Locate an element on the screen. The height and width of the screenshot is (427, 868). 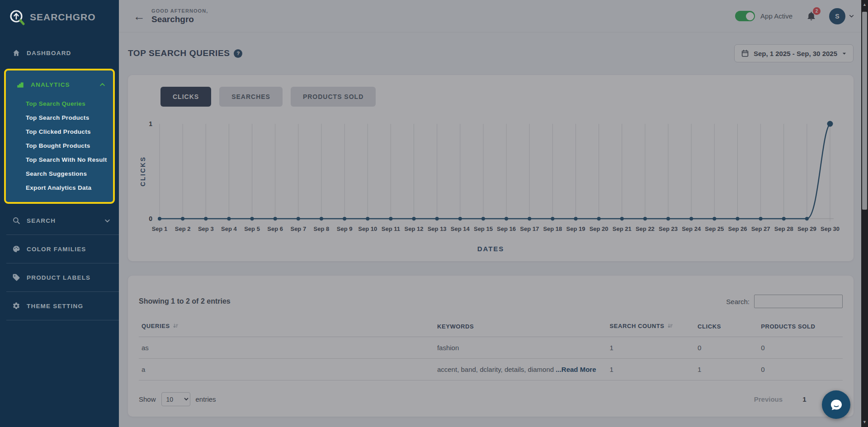
scrollbar-thumb is located at coordinates (864, 111).